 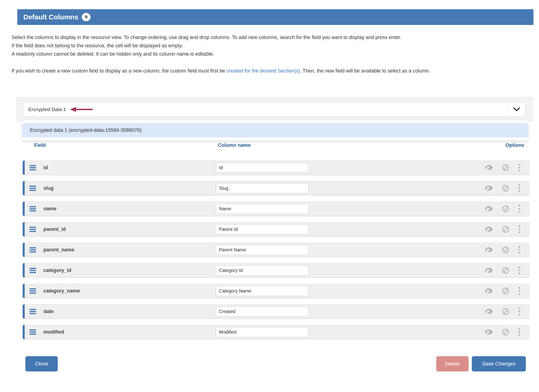 I want to click on columns-table-header: Field Column name Options, so click(x=273, y=146).